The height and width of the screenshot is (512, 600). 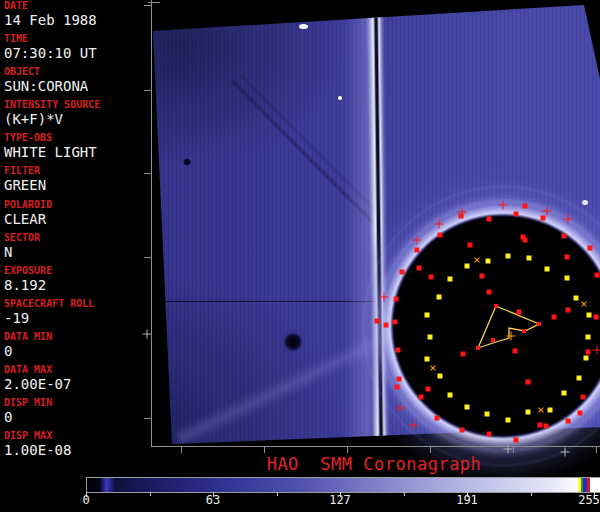 I want to click on top-axis-stub, so click(x=154, y=2).